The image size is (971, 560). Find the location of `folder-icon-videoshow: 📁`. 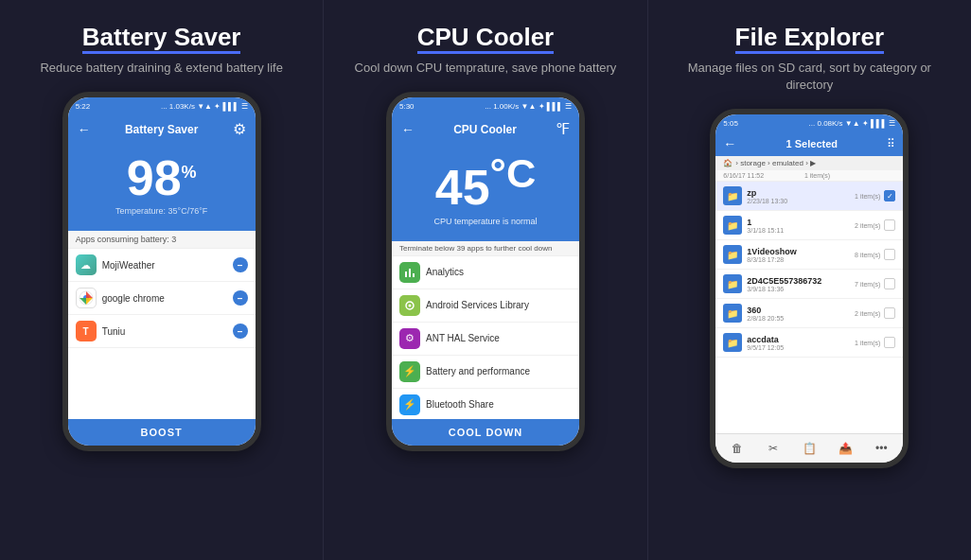

folder-icon-videoshow: 📁 is located at coordinates (733, 254).